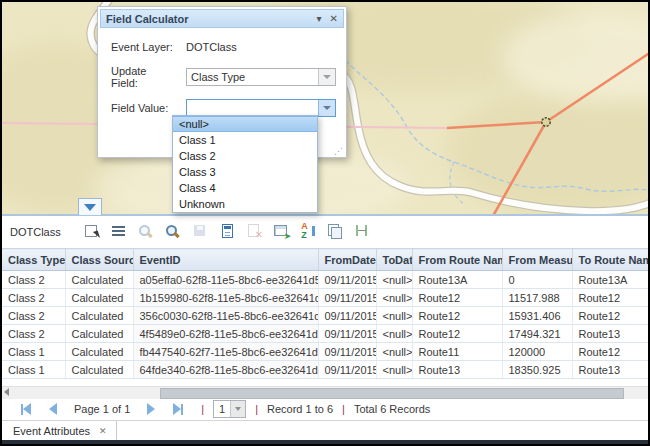 This screenshot has width=650, height=446. What do you see at coordinates (226, 280) in the screenshot?
I see `table-cell: a05effa0-62f8-11e5-8bc6-ee32641d5ec9` at bounding box center [226, 280].